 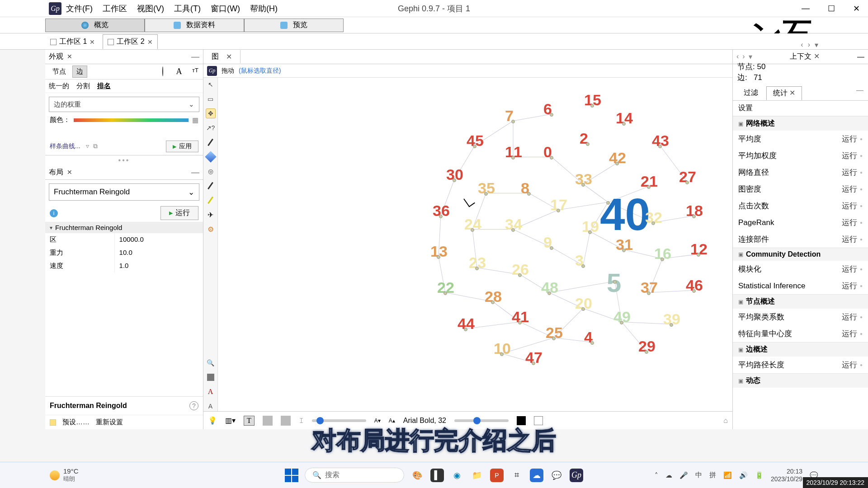 I want to click on prop-speed-value: 1.0, so click(x=159, y=266).